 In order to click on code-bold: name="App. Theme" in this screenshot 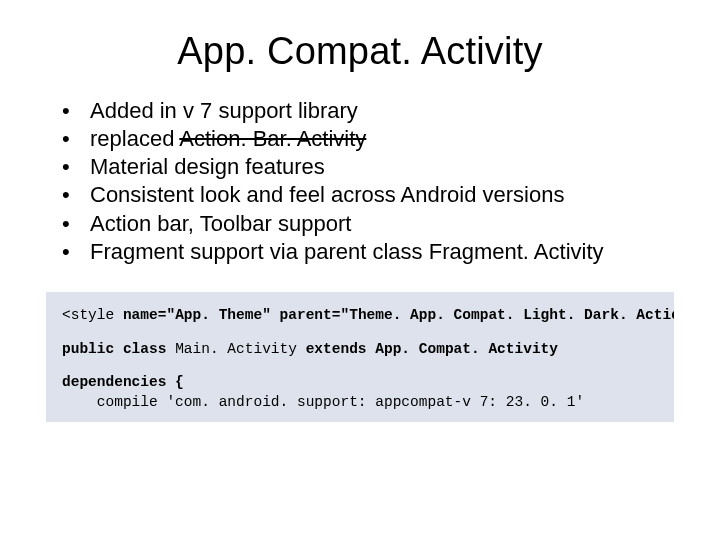, I will do `click(197, 315)`.